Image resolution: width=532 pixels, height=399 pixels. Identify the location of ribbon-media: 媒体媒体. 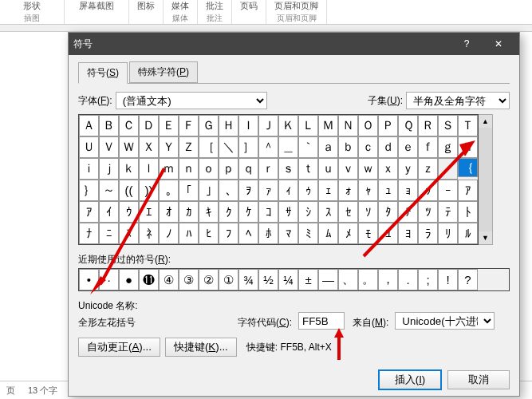
(180, 12).